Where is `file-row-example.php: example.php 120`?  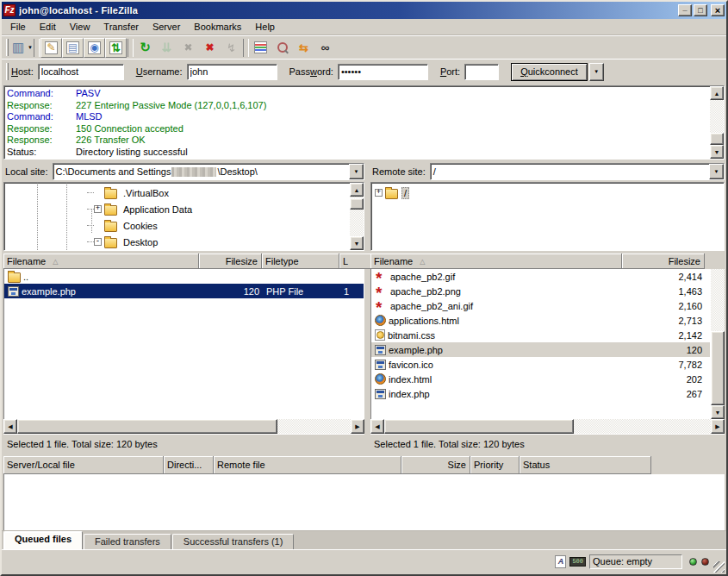
file-row-example.php: example.php 120 is located at coordinates (541, 350).